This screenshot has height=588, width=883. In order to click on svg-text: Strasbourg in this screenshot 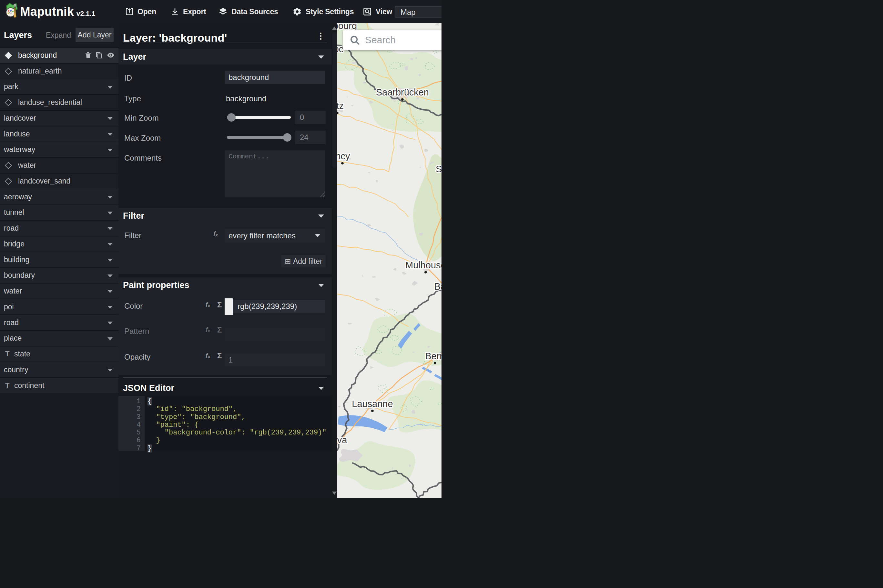, I will do `click(439, 169)`.